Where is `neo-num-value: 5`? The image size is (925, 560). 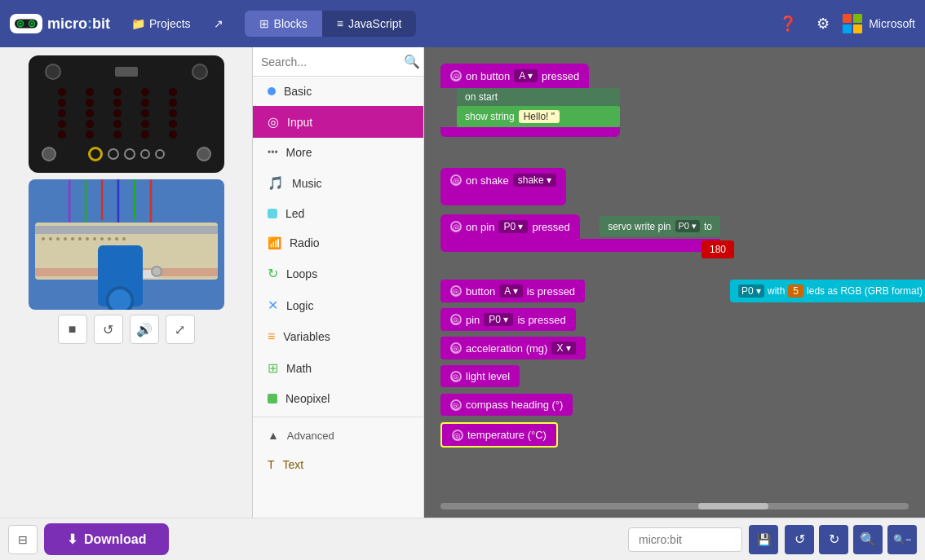 neo-num-value: 5 is located at coordinates (796, 291).